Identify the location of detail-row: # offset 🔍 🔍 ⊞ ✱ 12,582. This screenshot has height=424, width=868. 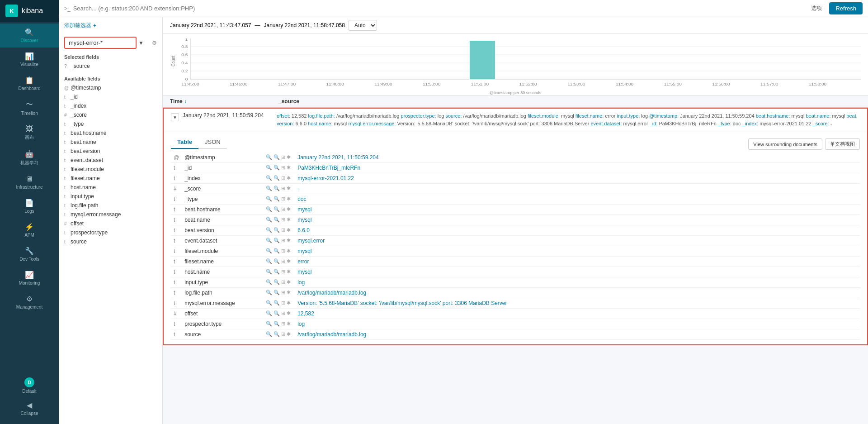
(515, 314).